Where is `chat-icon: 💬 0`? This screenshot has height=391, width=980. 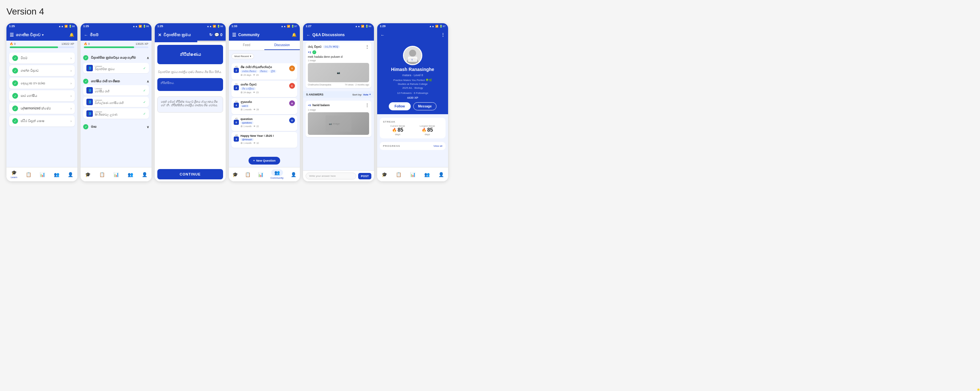
chat-icon: 💬 0 is located at coordinates (218, 35).